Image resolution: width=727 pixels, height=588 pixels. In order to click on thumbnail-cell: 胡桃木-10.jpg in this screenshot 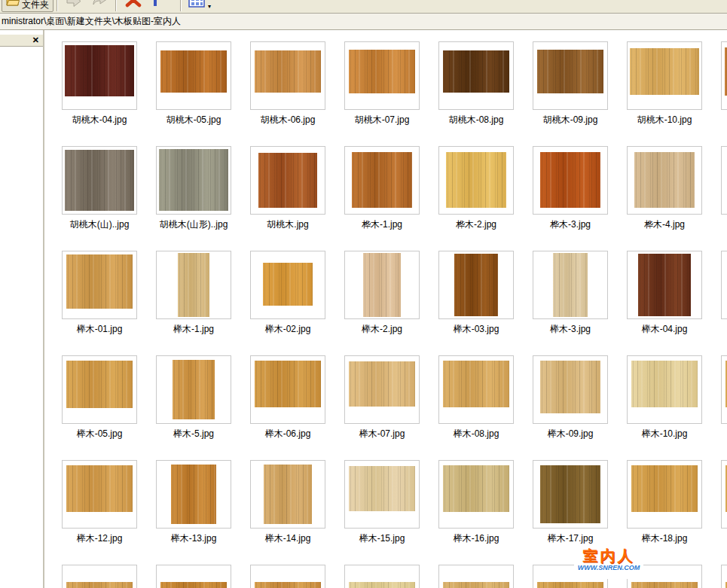, I will do `click(674, 93)`.